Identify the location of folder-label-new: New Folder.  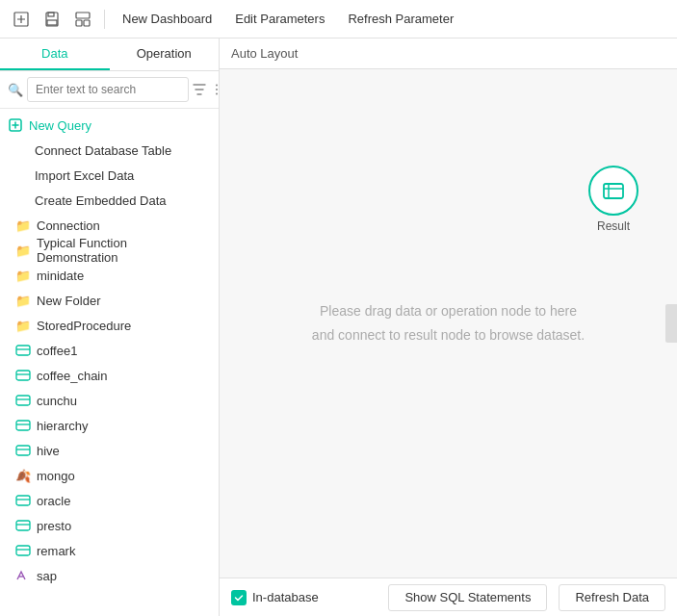
(68, 300).